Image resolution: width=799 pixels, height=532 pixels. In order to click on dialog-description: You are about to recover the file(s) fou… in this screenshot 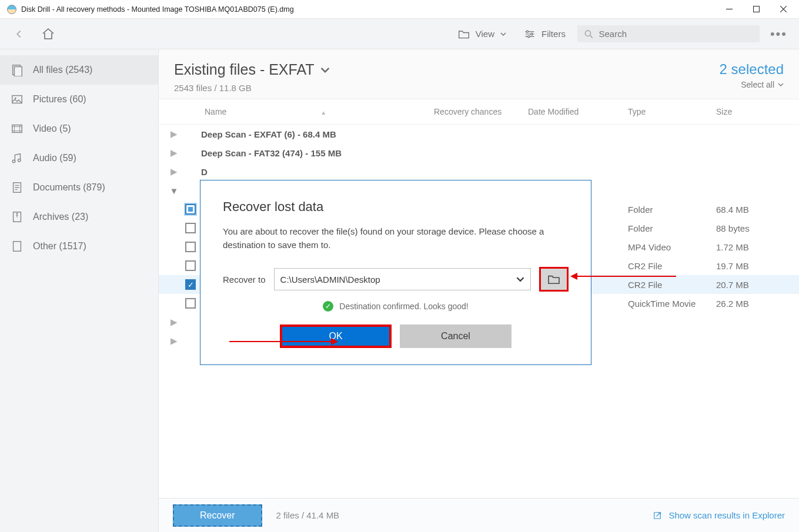, I will do `click(396, 239)`.